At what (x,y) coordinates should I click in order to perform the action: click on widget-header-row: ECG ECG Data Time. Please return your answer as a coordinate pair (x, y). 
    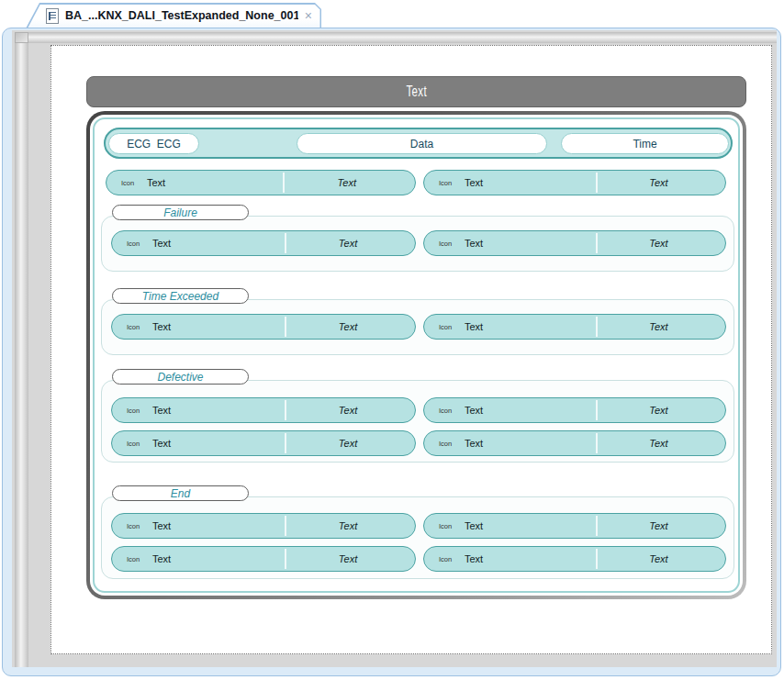
    Looking at the image, I should click on (419, 143).